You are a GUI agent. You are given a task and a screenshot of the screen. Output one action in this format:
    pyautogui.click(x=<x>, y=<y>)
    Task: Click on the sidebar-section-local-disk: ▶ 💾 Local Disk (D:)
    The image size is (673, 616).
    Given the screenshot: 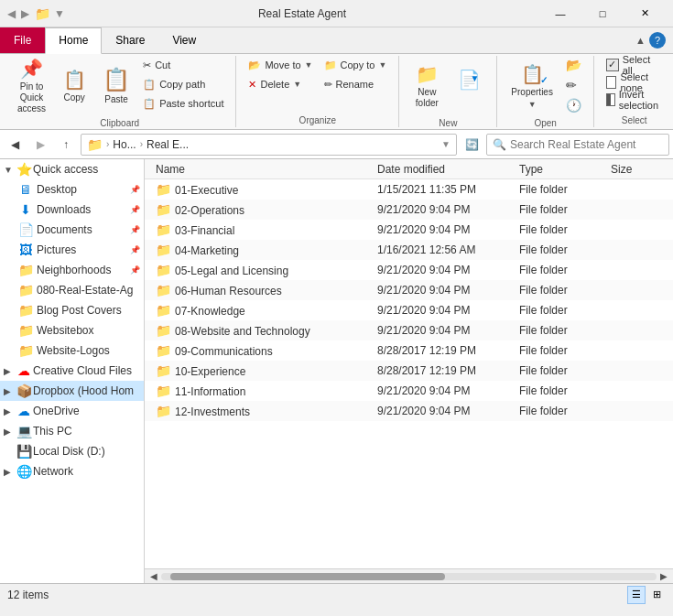 What is the action you would take?
    pyautogui.click(x=71, y=451)
    